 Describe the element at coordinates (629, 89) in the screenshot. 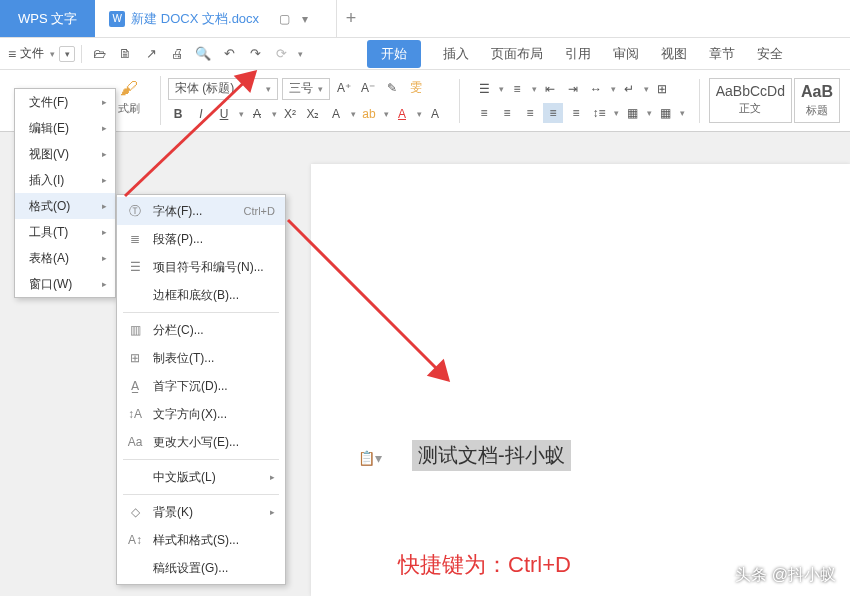

I see `line-break-button: ↵` at that location.